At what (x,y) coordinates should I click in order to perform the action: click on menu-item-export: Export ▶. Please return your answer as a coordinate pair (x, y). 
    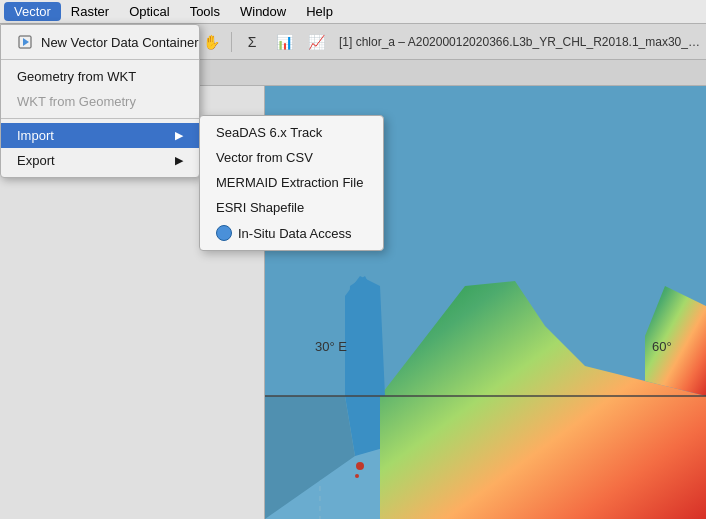
    Looking at the image, I should click on (100, 160).